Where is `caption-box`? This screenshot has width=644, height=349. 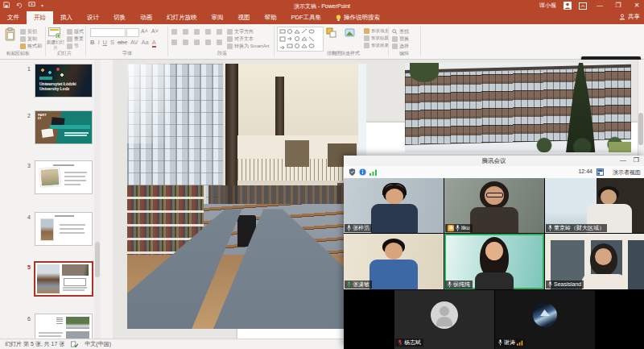
caption-box is located at coordinates (75, 282).